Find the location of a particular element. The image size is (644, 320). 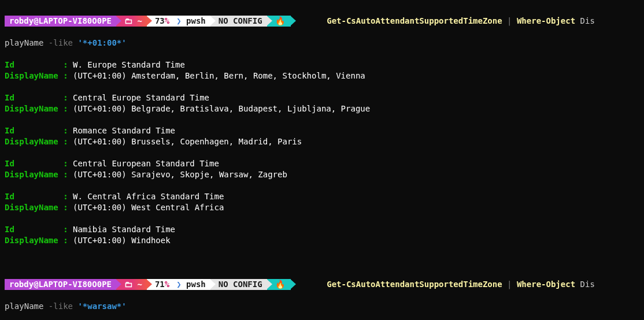

id-value: W. Europe Standard Time is located at coordinates (129, 65).